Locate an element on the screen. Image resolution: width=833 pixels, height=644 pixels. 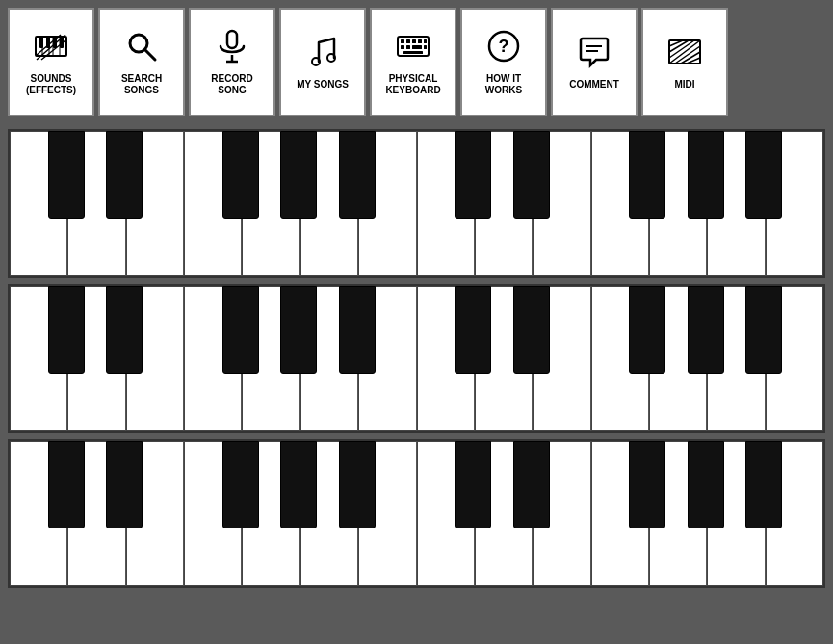
comment-button: COMMENT is located at coordinates (594, 62).